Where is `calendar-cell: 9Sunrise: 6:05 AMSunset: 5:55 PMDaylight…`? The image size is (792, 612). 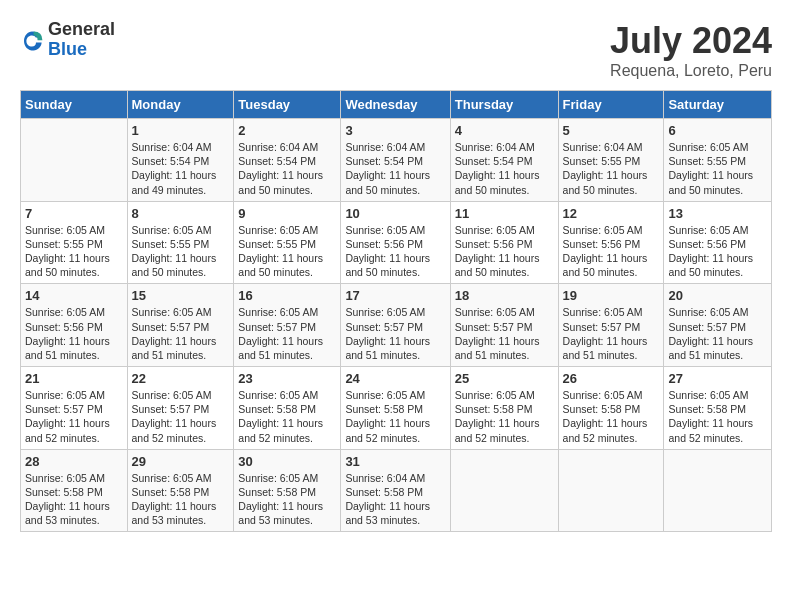
calendar-cell: 9Sunrise: 6:05 AMSunset: 5:55 PMDaylight… is located at coordinates (288, 242).